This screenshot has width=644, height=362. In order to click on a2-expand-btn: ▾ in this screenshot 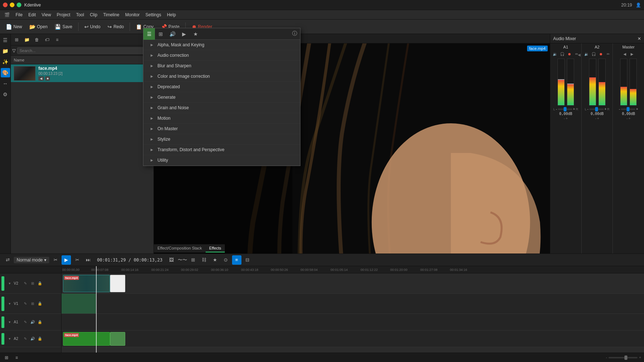, I will do `click(9, 339)`.